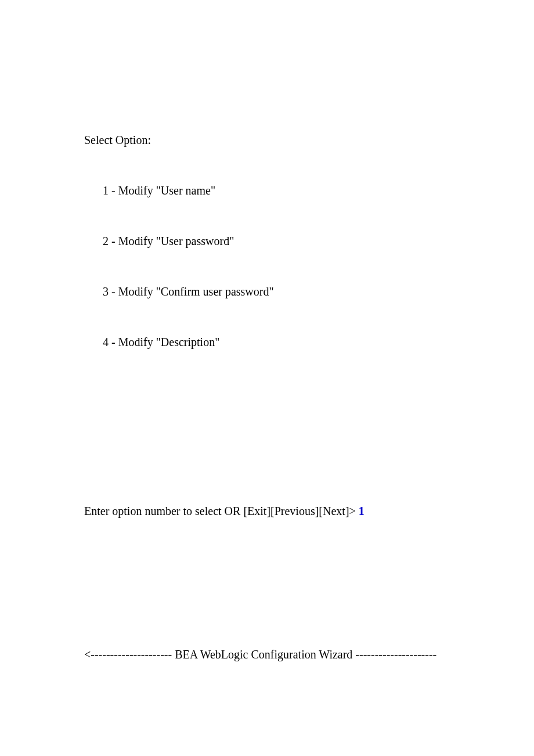  I want to click on prompt1-input: 1, so click(362, 511).